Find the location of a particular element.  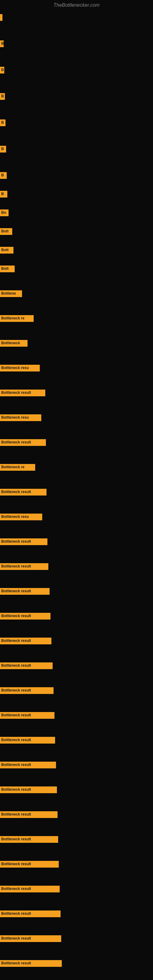

site-title: TheBottlenecker.com is located at coordinates (76, 5).